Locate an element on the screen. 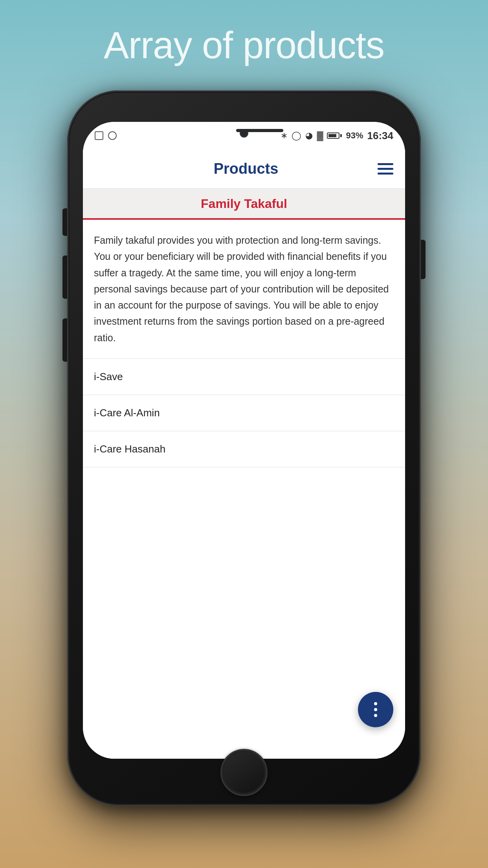 This screenshot has height=868, width=488. product-list: i-Save i-Care Al-Amin i-Care Hasanah is located at coordinates (244, 413).